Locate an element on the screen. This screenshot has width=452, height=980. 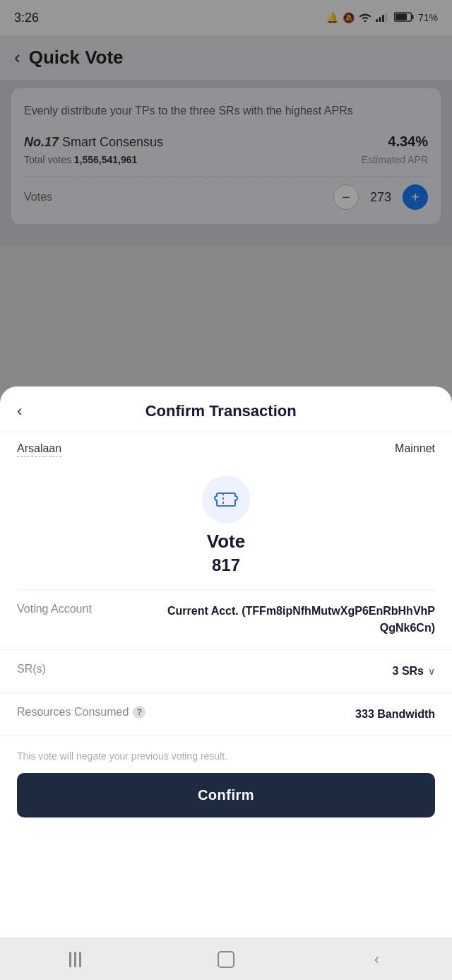
vote-icon-circle is located at coordinates (226, 500).